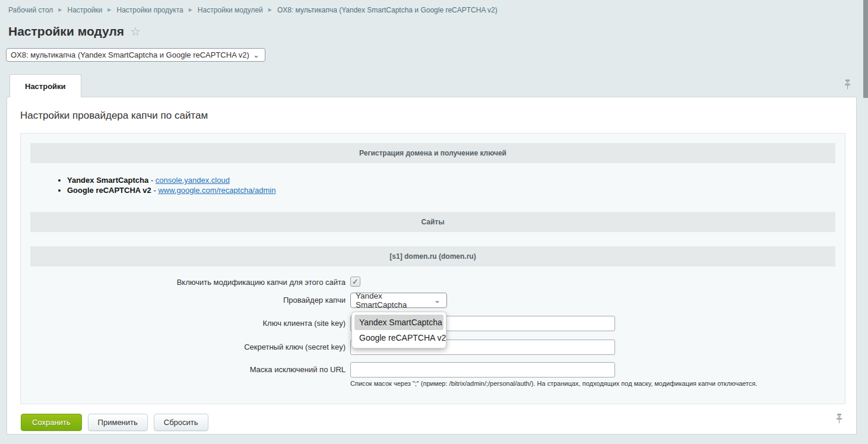  I want to click on section-header-sites: Сайты, so click(433, 222).